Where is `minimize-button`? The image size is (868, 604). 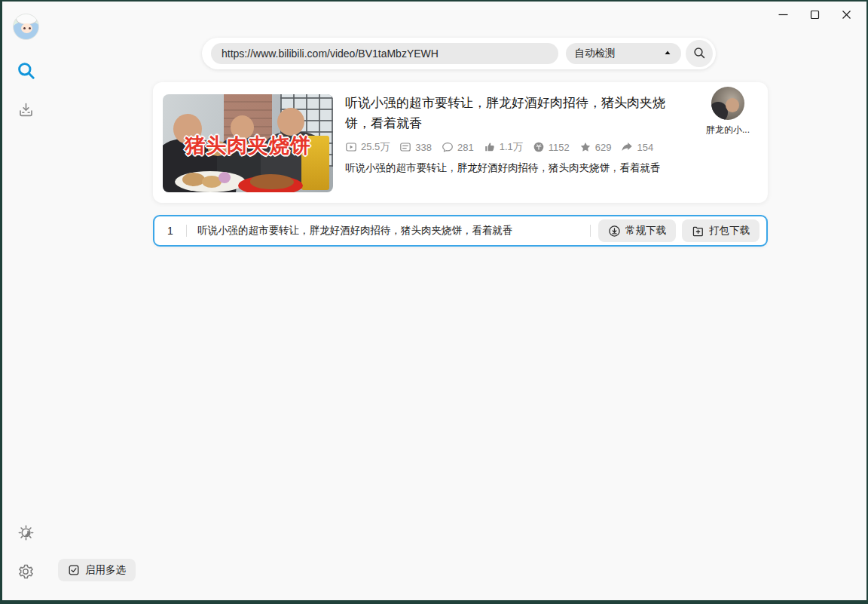
minimize-button is located at coordinates (783, 14).